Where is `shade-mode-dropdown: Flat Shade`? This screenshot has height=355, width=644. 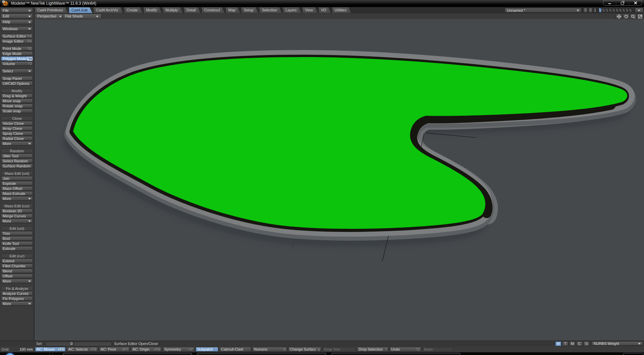 shade-mode-dropdown: Flat Shade is located at coordinates (82, 16).